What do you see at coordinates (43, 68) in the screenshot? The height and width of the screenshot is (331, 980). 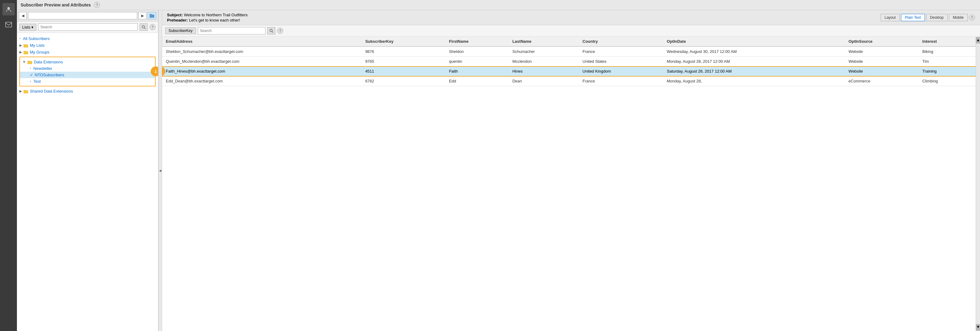 I see `tree-item-label: Newsletter` at bounding box center [43, 68].